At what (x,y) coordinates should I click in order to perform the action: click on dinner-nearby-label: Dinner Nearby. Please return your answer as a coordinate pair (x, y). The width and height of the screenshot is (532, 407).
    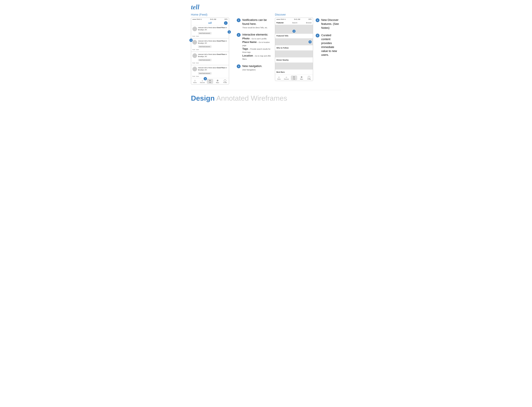
    Looking at the image, I should click on (294, 60).